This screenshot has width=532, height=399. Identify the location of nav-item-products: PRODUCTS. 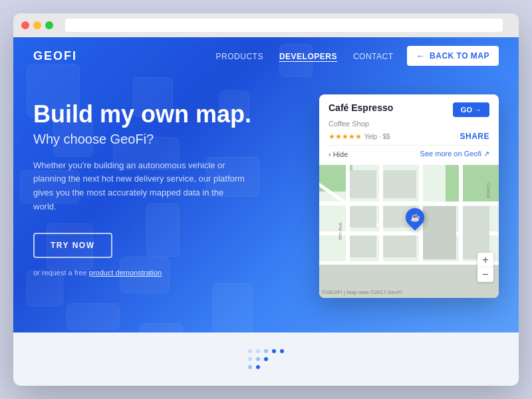
(239, 56).